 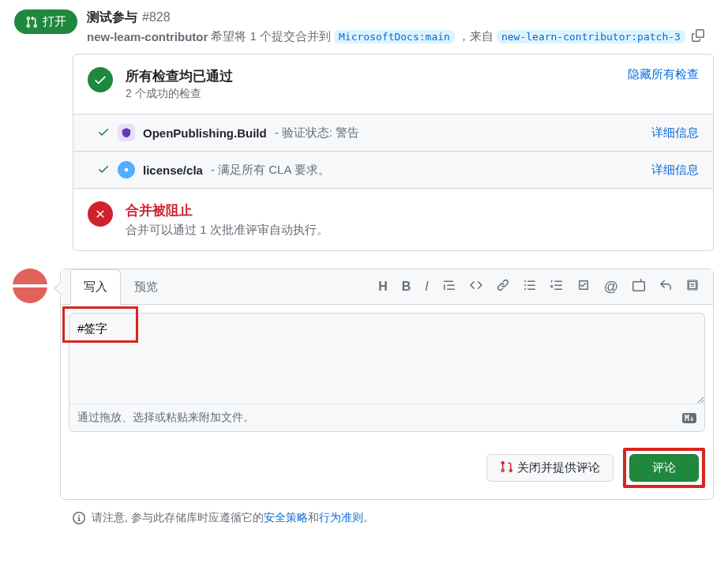 I want to click on code-icon, so click(x=476, y=287).